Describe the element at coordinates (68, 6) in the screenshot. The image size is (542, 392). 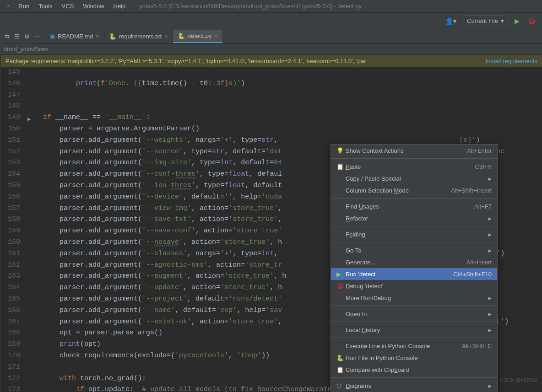
I see `menu-vcs: VCS` at that location.